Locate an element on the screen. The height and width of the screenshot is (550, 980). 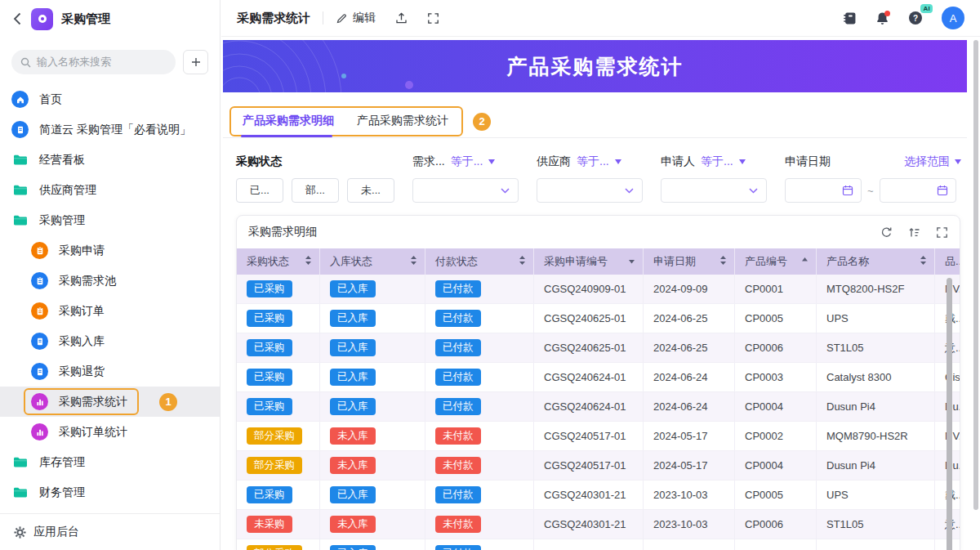
sidebar-item-purchase-management: 采购管理 is located at coordinates (109, 221).